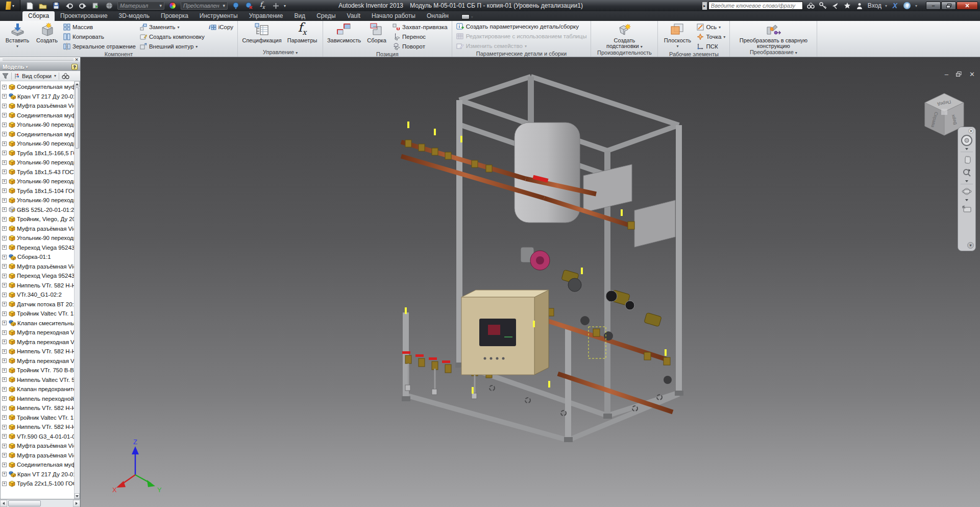 This screenshot has width=980, height=507. What do you see at coordinates (946, 75) in the screenshot?
I see `document-minimize-button: –` at bounding box center [946, 75].